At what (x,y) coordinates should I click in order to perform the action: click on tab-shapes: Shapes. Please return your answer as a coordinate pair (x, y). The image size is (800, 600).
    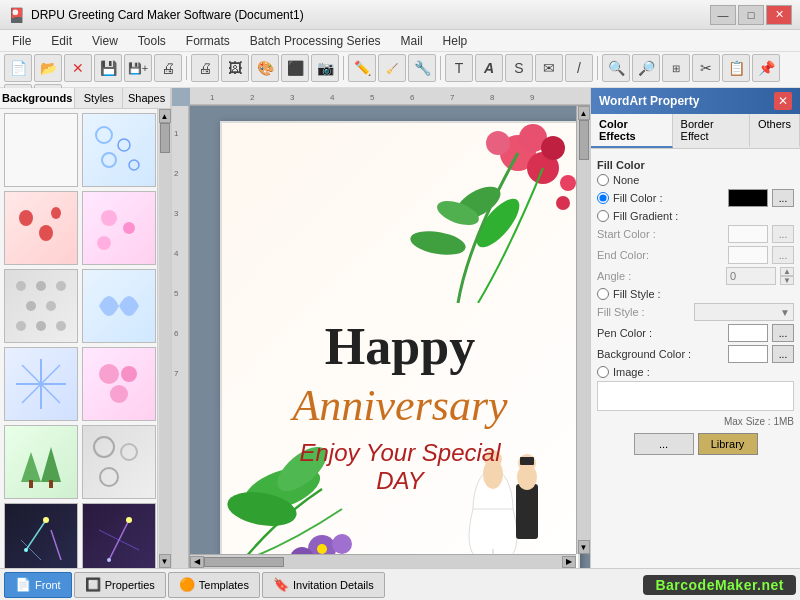
    Looking at the image, I should click on (147, 98).